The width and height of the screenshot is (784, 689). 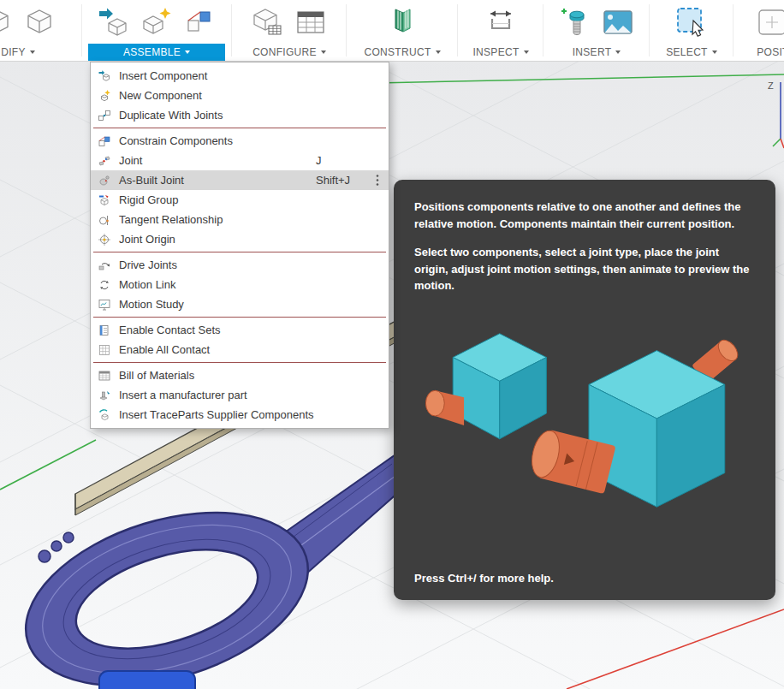 What do you see at coordinates (333, 180) in the screenshot?
I see `menu-item-shortcut: Shift+J` at bounding box center [333, 180].